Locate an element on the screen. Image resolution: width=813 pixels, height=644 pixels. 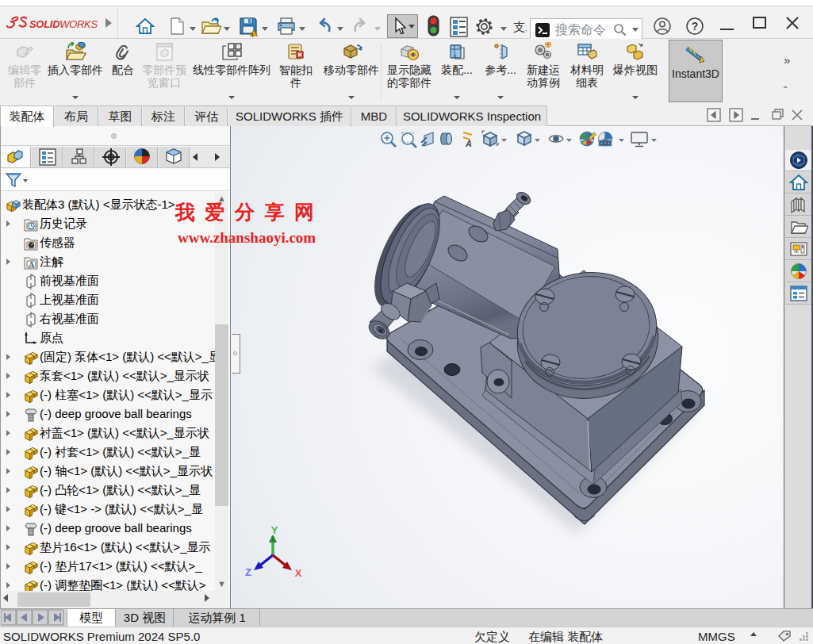
svg-text: SOLIDWORKS is located at coordinates (63, 24).